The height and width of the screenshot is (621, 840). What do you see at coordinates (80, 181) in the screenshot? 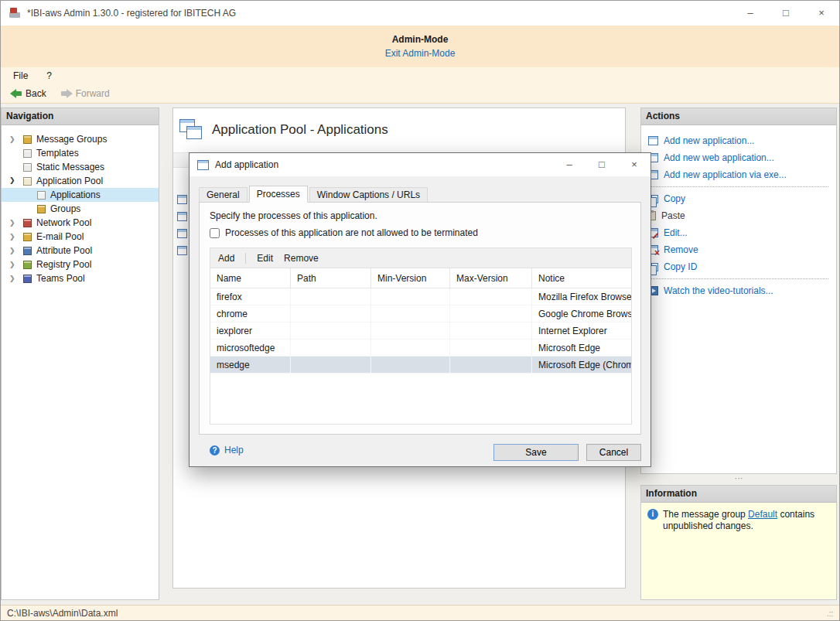
I see `nav-item-application-pool: ❯ Application Pool` at bounding box center [80, 181].